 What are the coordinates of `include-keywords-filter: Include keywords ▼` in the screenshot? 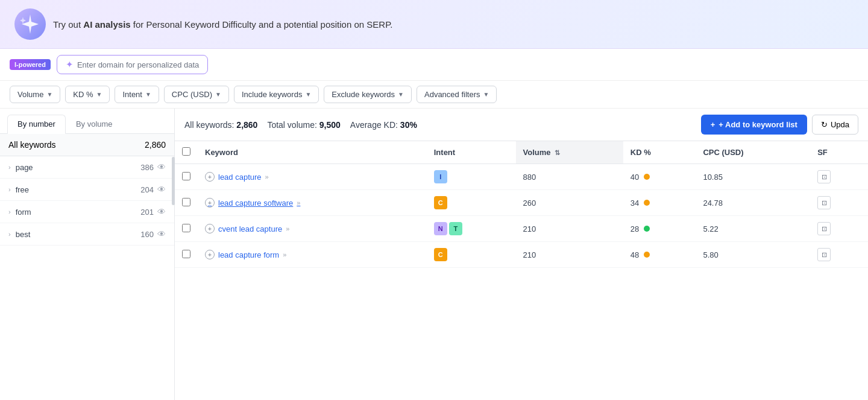 It's located at (276, 94).